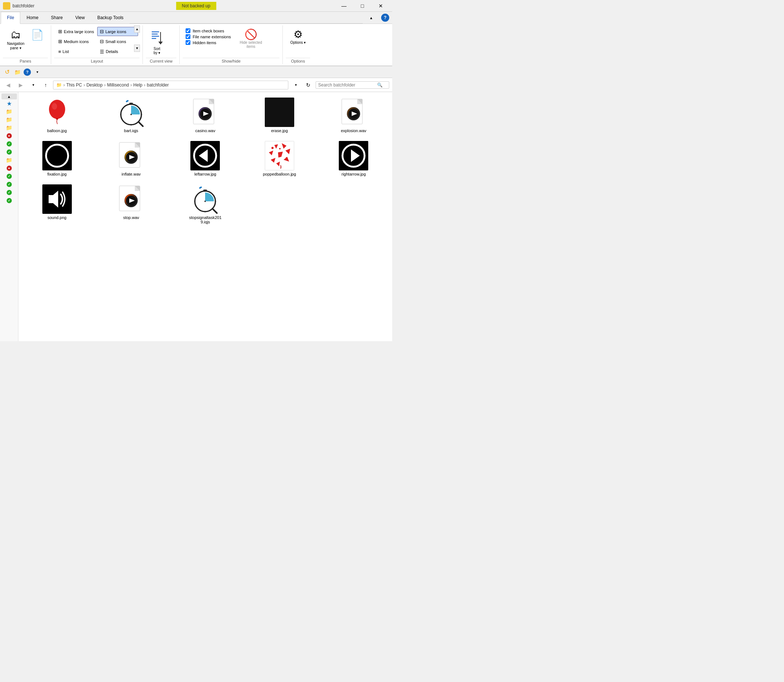 This screenshot has width=784, height=682. Describe the element at coordinates (308, 85) in the screenshot. I see `refresh-btn: ↻` at that location.